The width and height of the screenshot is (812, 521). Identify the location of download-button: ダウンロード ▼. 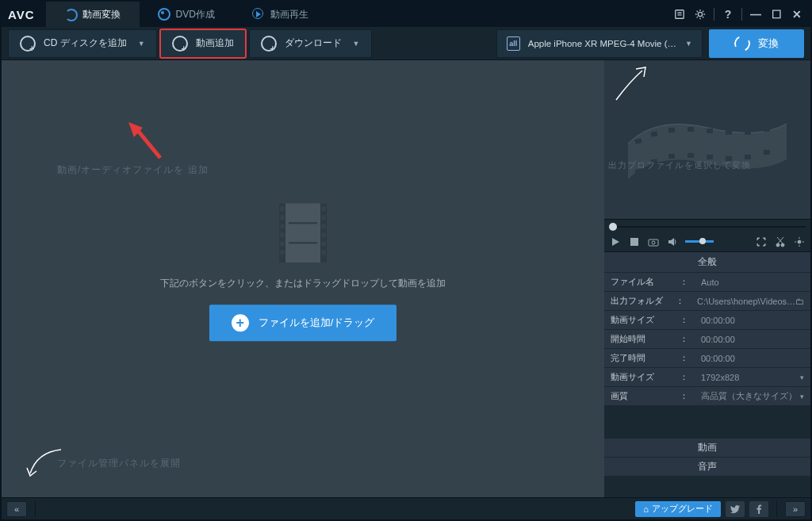
(311, 44).